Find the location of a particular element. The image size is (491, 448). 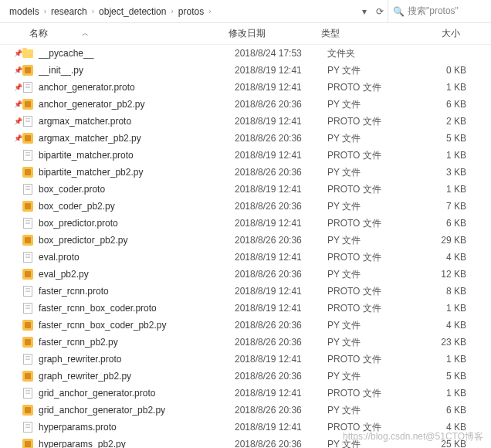

file-row: 📌grid_anchor_generator_pb2.py2018/8/26 2… is located at coordinates (246, 410).